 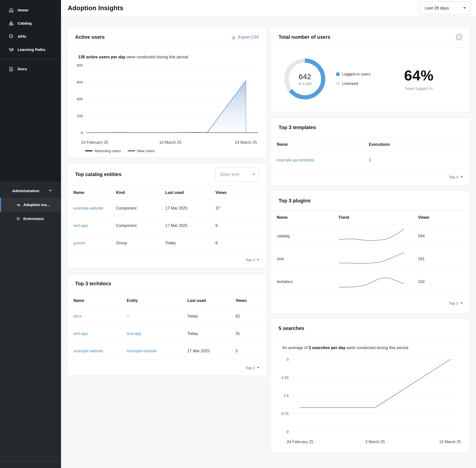 What do you see at coordinates (167, 226) in the screenshot?
I see `table-row: test-app Component 17 Mar 2025 9` at bounding box center [167, 226].